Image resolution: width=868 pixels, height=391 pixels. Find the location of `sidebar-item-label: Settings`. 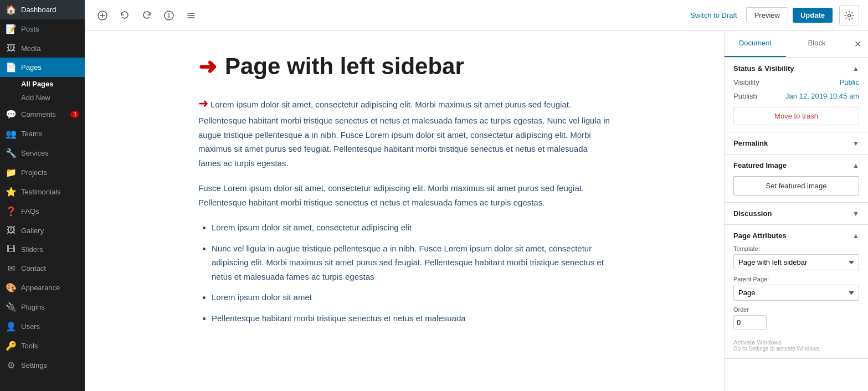

sidebar-item-label: Settings is located at coordinates (34, 366).